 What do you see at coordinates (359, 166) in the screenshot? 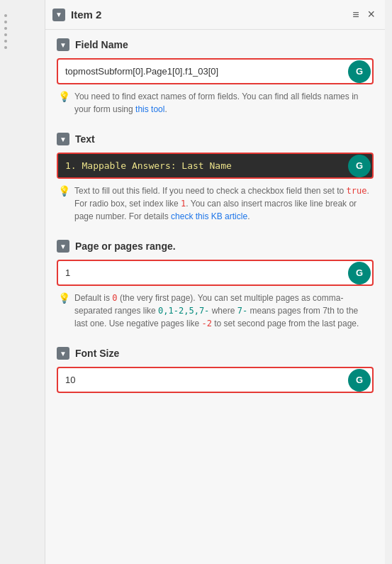
I see `text-g-button: G` at bounding box center [359, 166].